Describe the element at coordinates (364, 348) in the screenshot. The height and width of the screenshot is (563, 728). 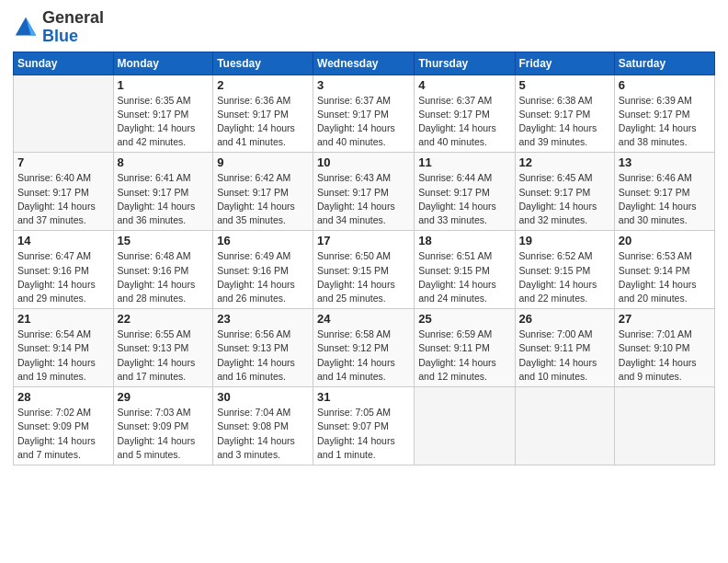
I see `calendar-week-4: 21Sunrise: 6:54 AM Sunset: 9:14 PM Dayli…` at that location.